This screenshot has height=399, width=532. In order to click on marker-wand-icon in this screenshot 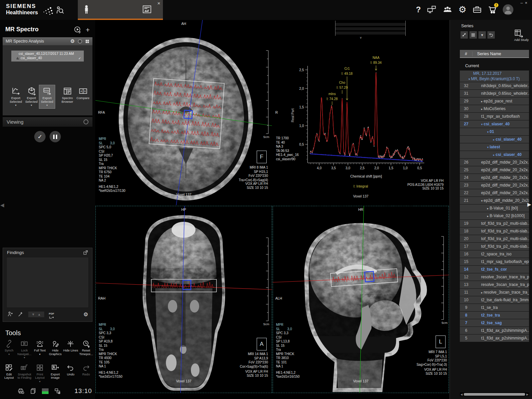, I will do `click(21, 314)`.